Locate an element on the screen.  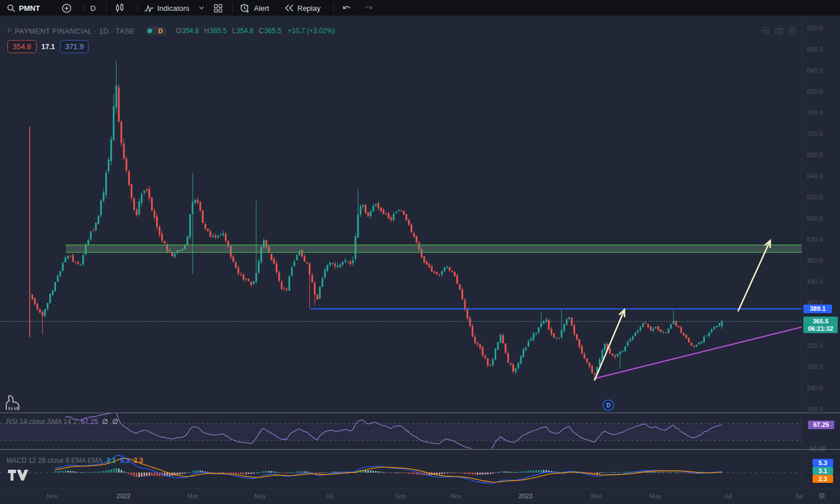
price-tick: 320.0 is located at coordinates (815, 346).